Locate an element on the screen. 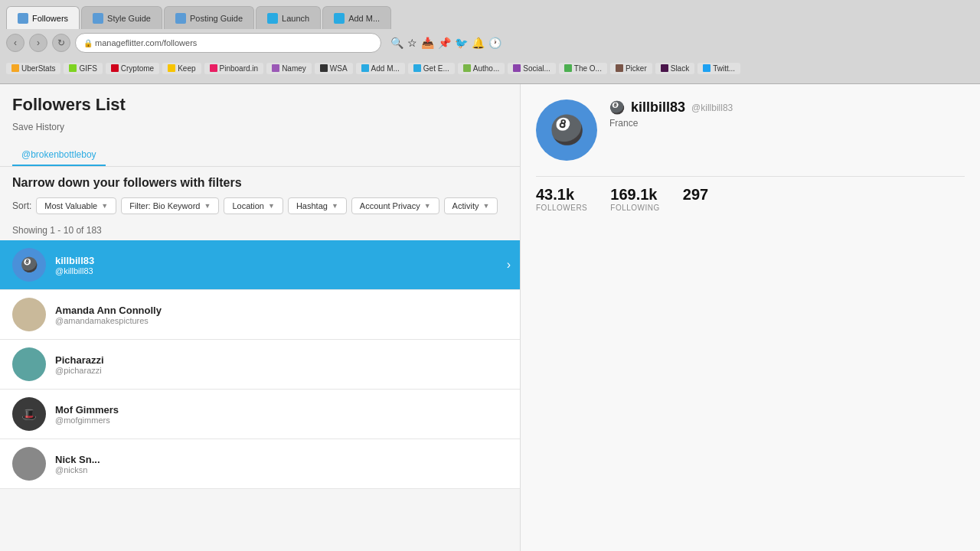 The width and height of the screenshot is (980, 551). filter-hashtag: Hashtag ▼ is located at coordinates (317, 206).